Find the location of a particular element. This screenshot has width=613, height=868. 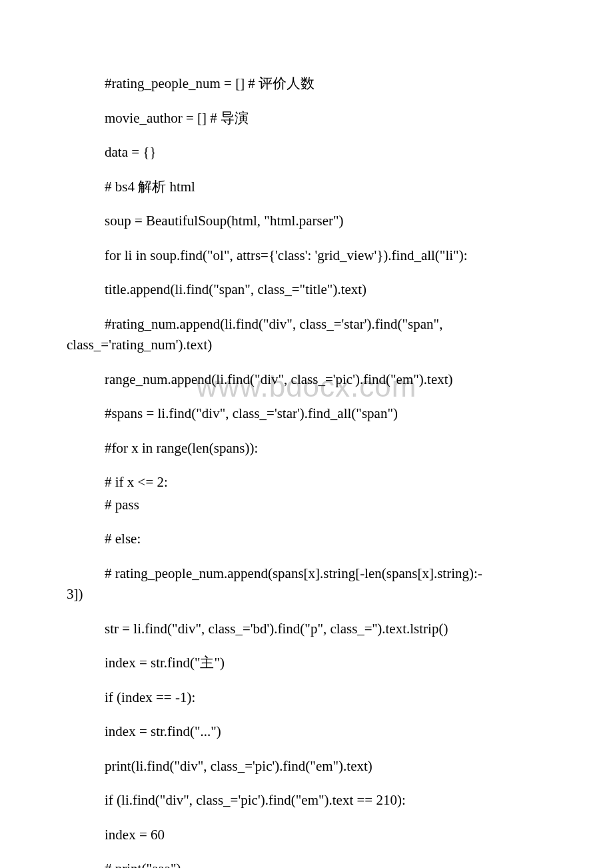

code-line: title.append(li.find("span", class_="tit… is located at coordinates (306, 290).